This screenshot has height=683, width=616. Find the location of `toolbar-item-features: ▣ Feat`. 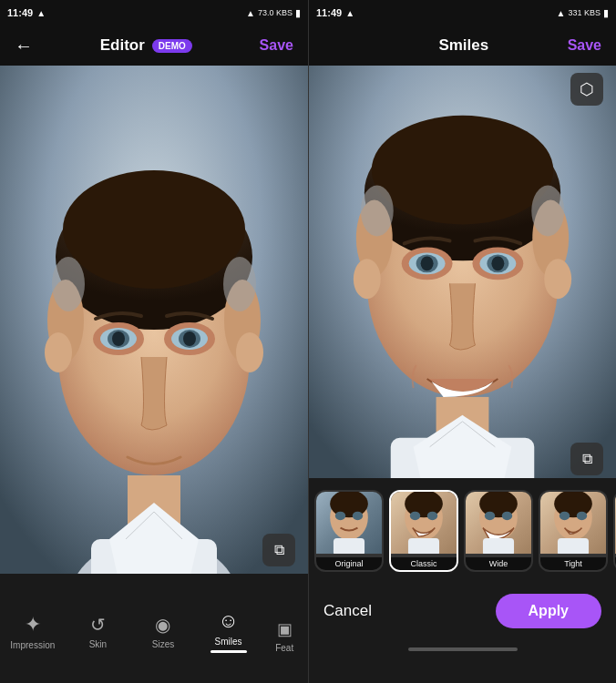

toolbar-item-features: ▣ Feat is located at coordinates (284, 632).